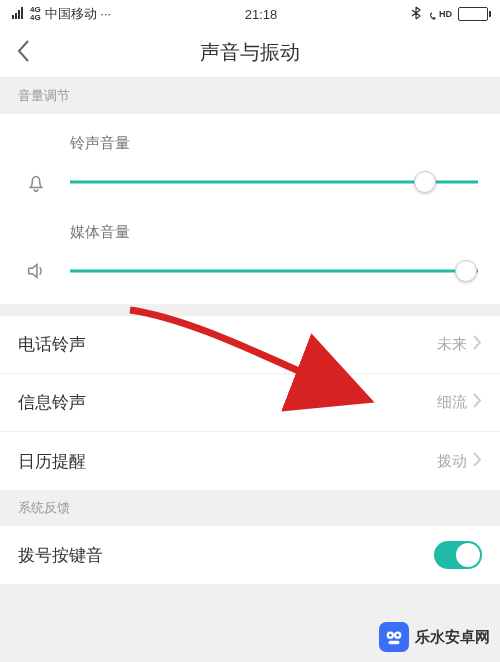 This screenshot has width=500, height=662. Describe the element at coordinates (78, 14) in the screenshot. I see `carrier-label: 中国移动 ···` at that location.